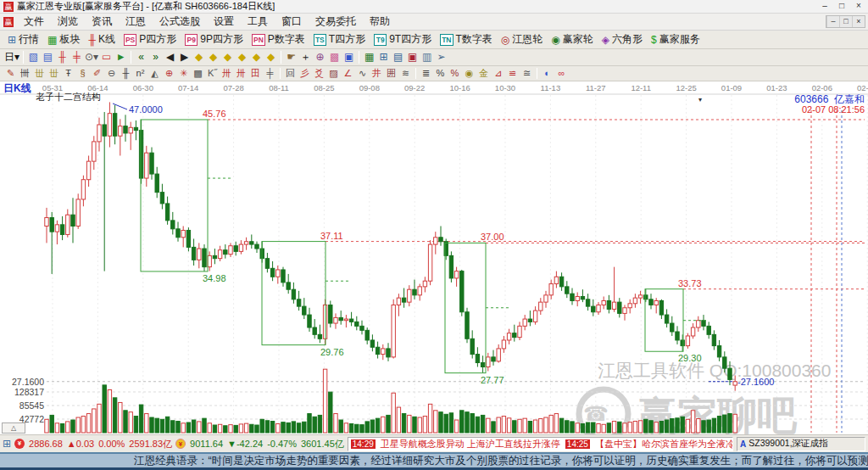 The height and width of the screenshot is (470, 868). Describe the element at coordinates (198, 58) in the screenshot. I see `gann-diamond-1-icon: ◆` at that location.